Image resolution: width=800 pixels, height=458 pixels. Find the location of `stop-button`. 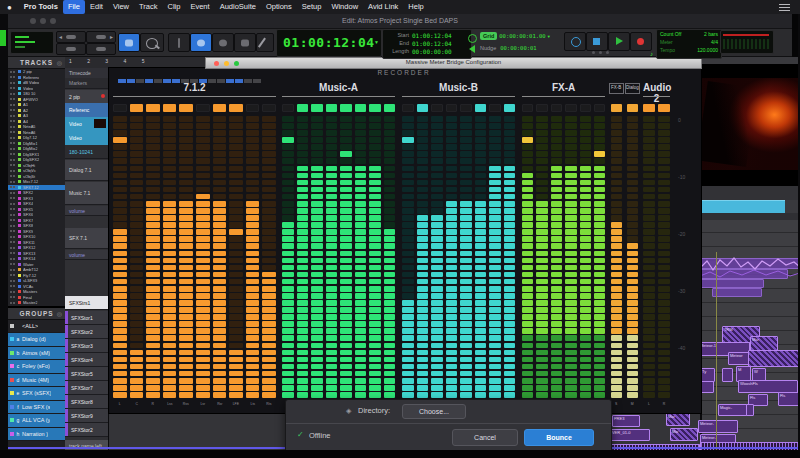

stop-button is located at coordinates (597, 42).